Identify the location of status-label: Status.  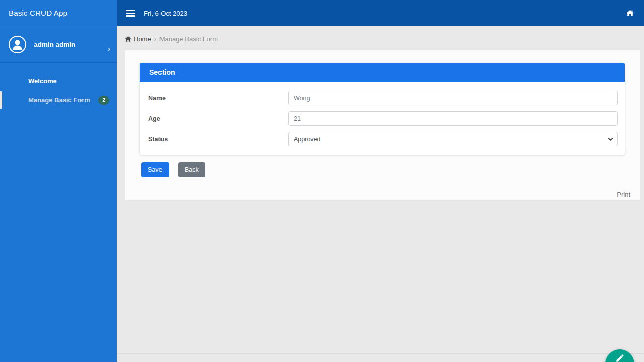
(218, 139).